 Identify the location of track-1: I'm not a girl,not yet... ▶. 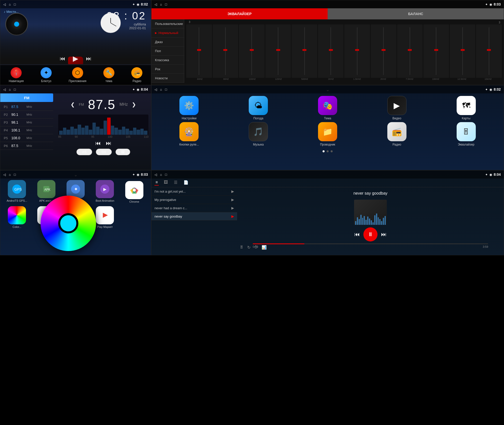
(194, 191).